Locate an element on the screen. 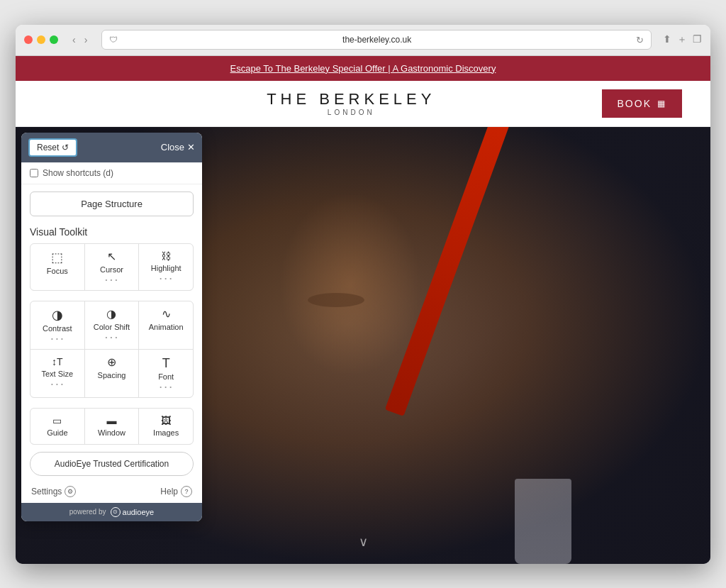 This screenshot has height=588, width=726. toolkit-animation: ∿ Animation is located at coordinates (166, 325).